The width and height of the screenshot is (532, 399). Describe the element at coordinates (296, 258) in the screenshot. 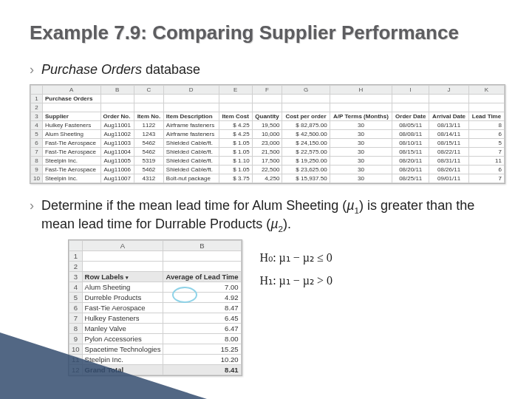

I see `null-hypothesis: H₀: µ₁ − µ₂ ≤ 0` at that location.